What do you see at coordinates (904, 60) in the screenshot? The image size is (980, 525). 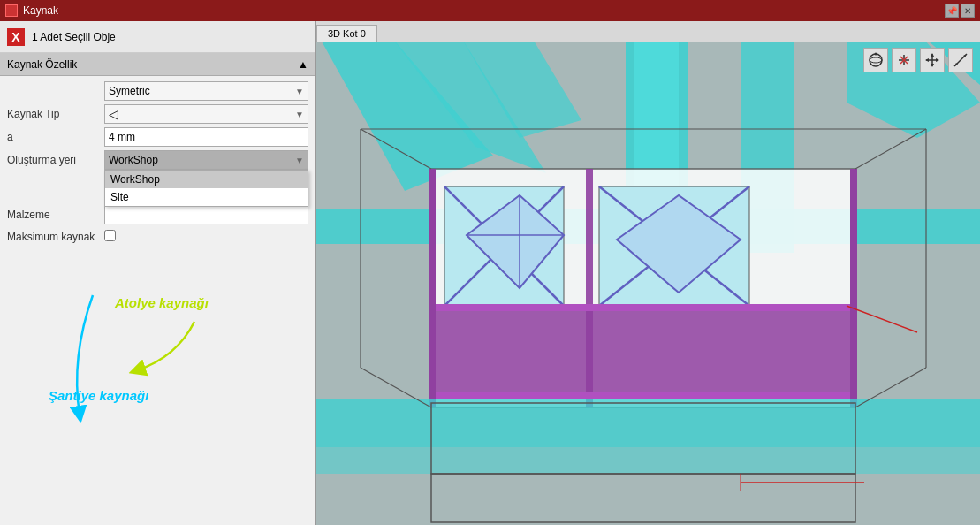 I see `cursor-icon` at bounding box center [904, 60].